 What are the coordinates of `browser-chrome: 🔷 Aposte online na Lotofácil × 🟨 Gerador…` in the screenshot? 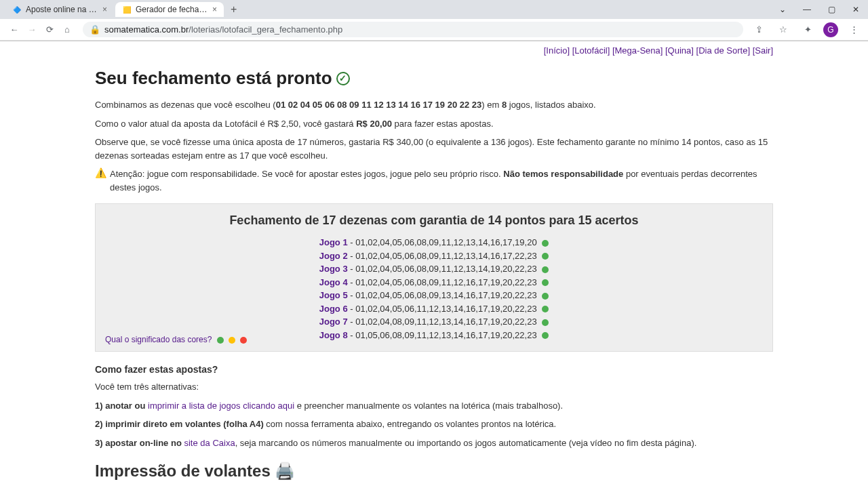 It's located at (434, 20).